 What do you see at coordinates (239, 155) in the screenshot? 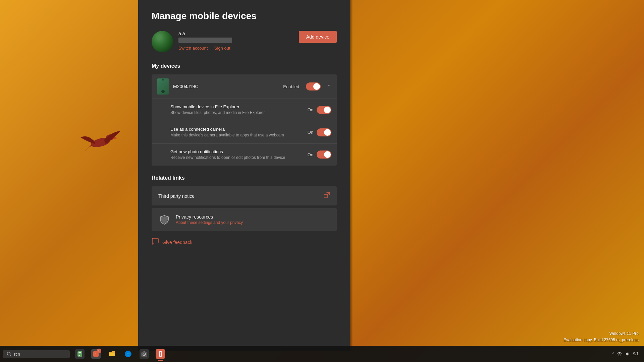
I see `photo-notifications-setting-content: Get new photo notifications Receive new …` at bounding box center [239, 155].